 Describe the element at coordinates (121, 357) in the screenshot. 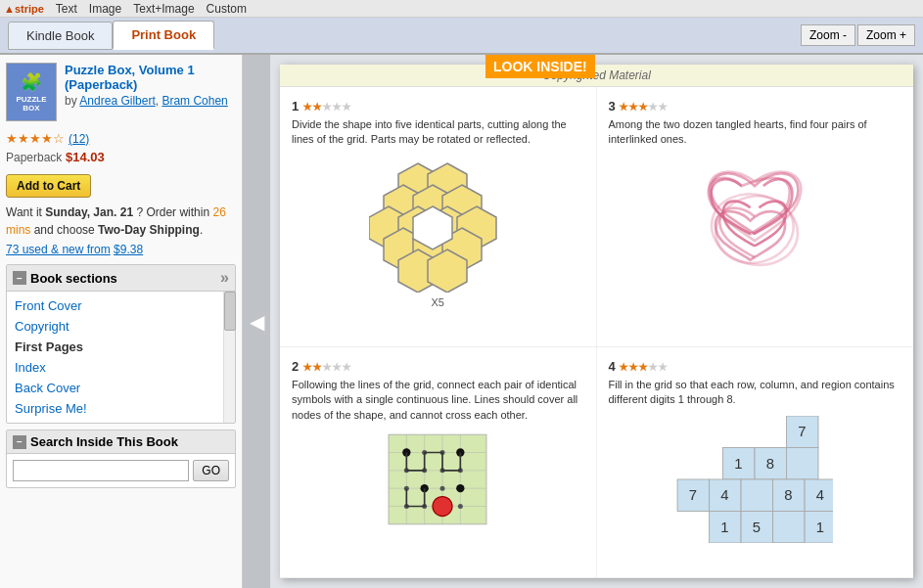

I see `section-list-container: Front Cover Copyright First Pages Index …` at that location.